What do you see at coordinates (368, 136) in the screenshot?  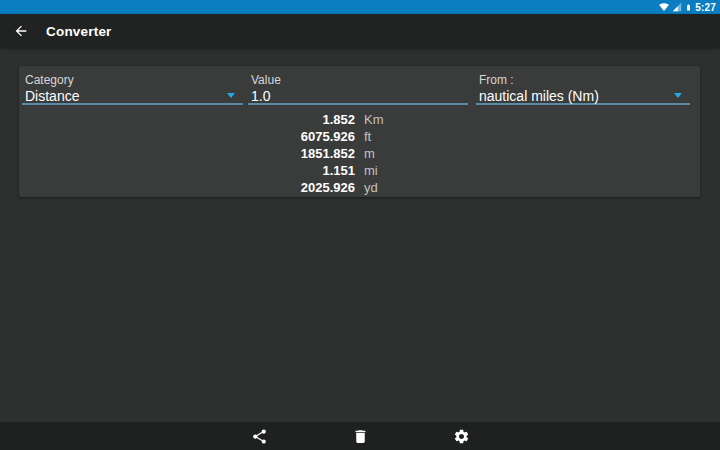 I see `result-unit: ft` at bounding box center [368, 136].